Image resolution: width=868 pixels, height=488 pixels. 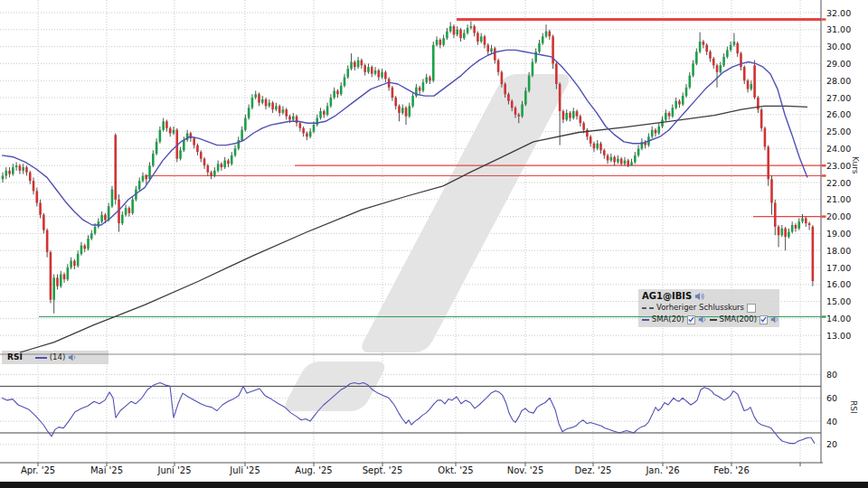 What do you see at coordinates (839, 251) in the screenshot?
I see `price-tick-label: 18.00` at bounding box center [839, 251].